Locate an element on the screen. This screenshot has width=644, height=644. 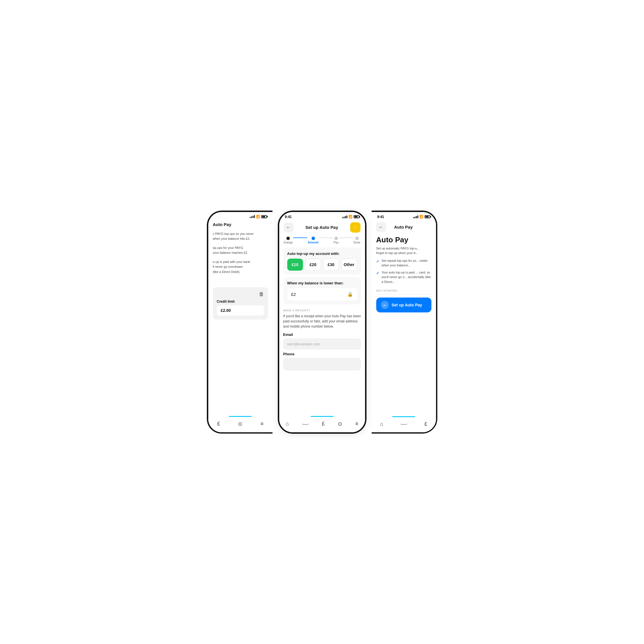
amount-btn-10: £10 is located at coordinates (295, 265).